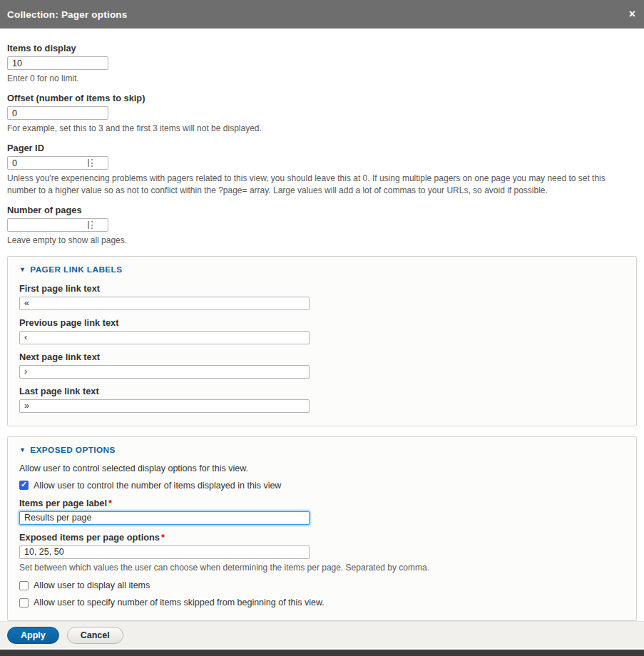  Describe the element at coordinates (322, 98) in the screenshot. I see `offset-label: Offset (number of items to skip)` at that location.